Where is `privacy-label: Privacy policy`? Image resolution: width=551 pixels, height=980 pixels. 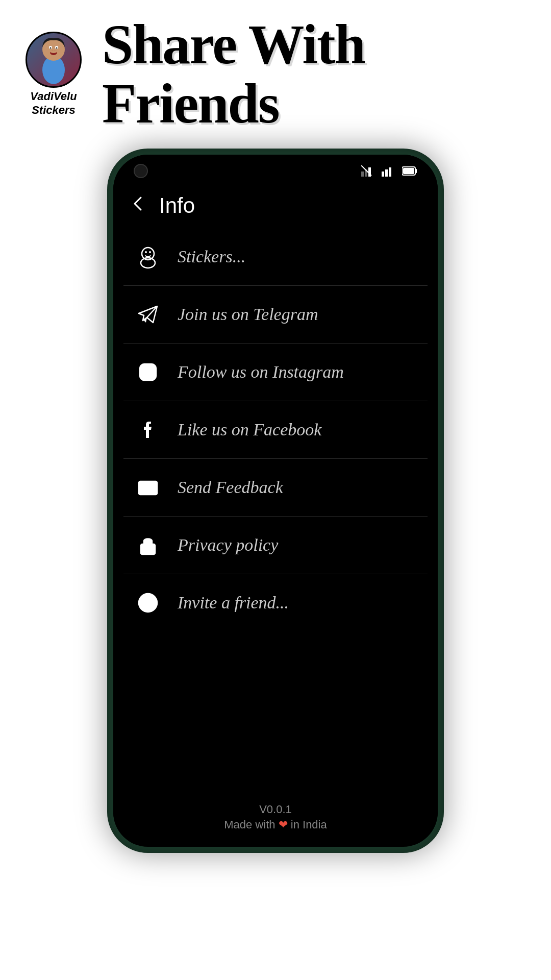 privacy-label: Privacy policy is located at coordinates (228, 545).